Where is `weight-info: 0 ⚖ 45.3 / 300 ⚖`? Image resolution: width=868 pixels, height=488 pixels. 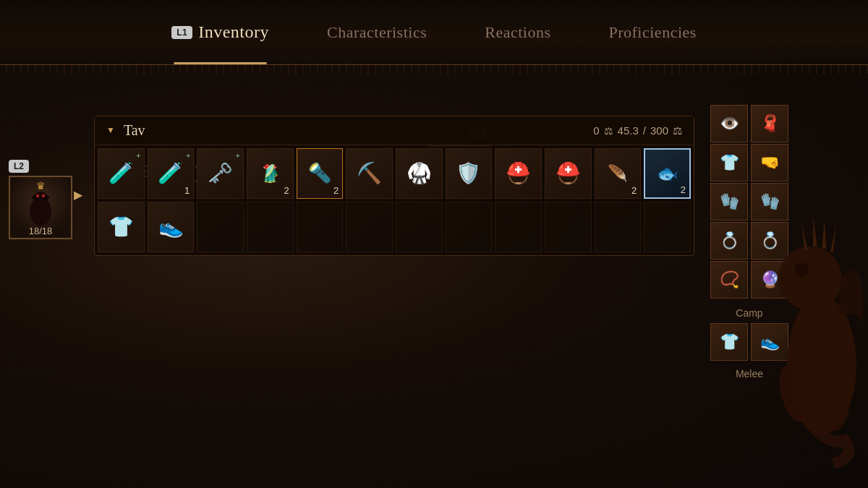
weight-info: 0 ⚖ 45.3 / 300 ⚖ is located at coordinates (638, 131).